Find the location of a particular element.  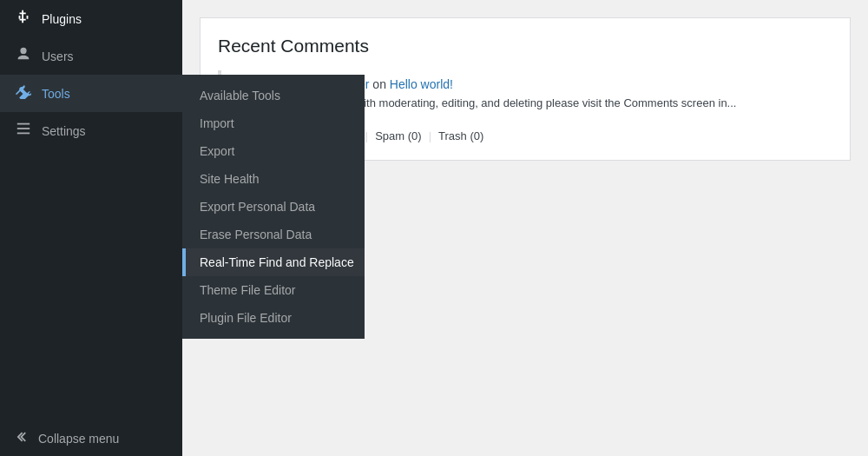

tools-submenu: Available Tools Import Export Site Healt… is located at coordinates (273, 207).